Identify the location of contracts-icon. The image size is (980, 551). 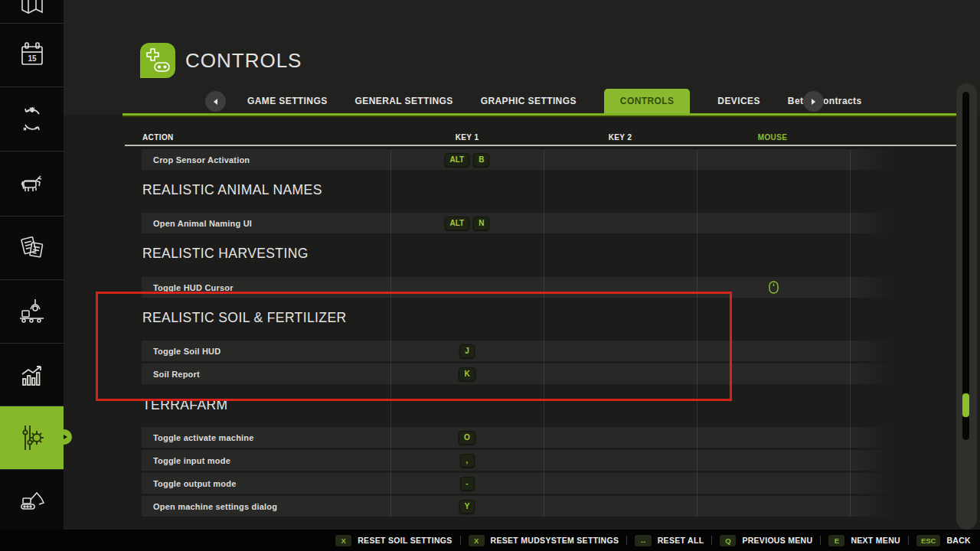
(32, 248).